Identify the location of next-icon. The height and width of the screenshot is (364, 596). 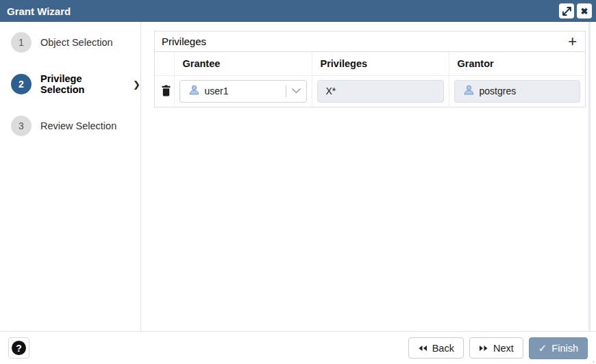
(484, 348).